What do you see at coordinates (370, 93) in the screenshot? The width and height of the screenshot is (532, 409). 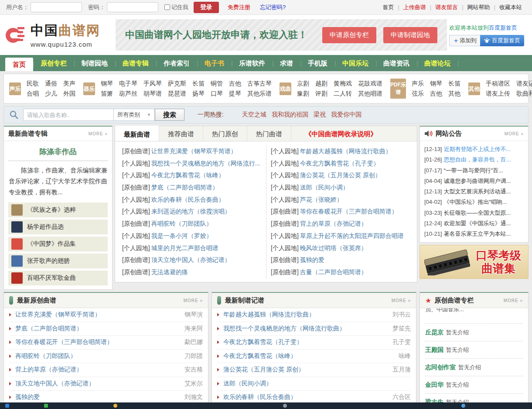 I see `category-link: 其他唱谱` at bounding box center [370, 93].